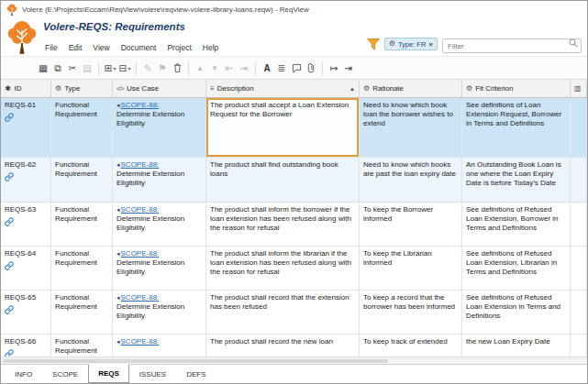 The height and width of the screenshot is (384, 588). What do you see at coordinates (283, 312) in the screenshot?
I see `cell-description: The product shall record that the extens…` at bounding box center [283, 312].